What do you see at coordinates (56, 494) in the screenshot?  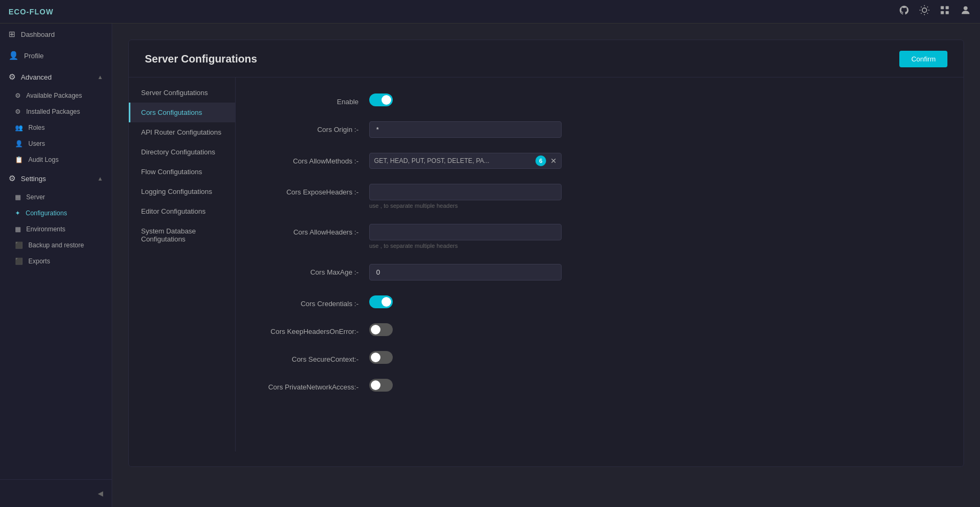 I see `sidebar-collapse-button: ◀` at bounding box center [56, 494].